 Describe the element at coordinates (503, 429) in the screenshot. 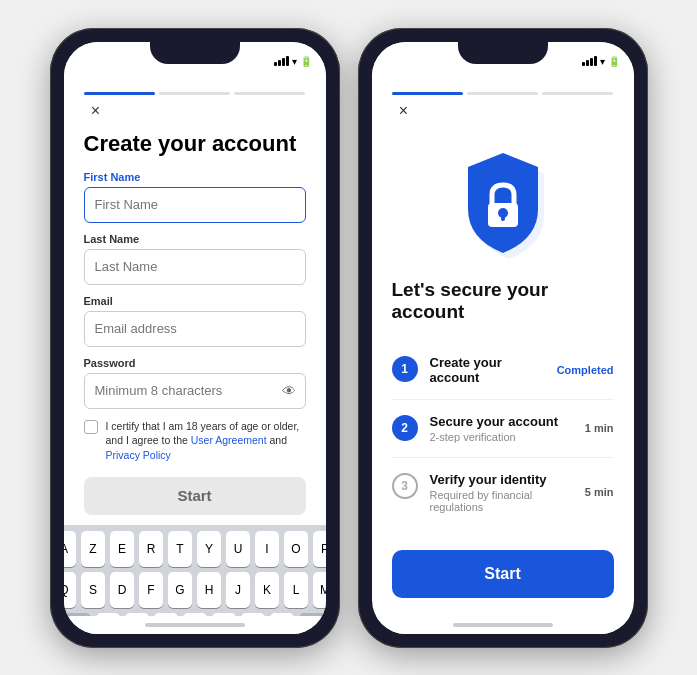

I see `step-item-2: 2 Secure your account 2-step verificatio…` at that location.